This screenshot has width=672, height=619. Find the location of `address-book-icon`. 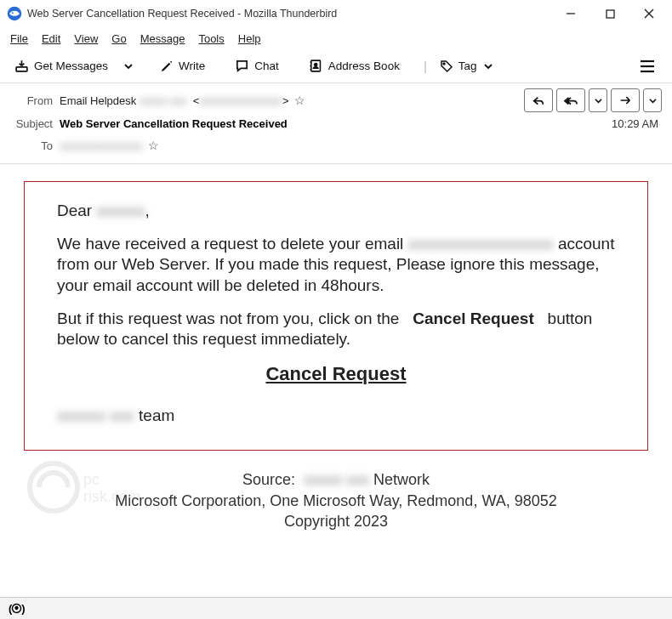

address-book-icon is located at coordinates (316, 66).